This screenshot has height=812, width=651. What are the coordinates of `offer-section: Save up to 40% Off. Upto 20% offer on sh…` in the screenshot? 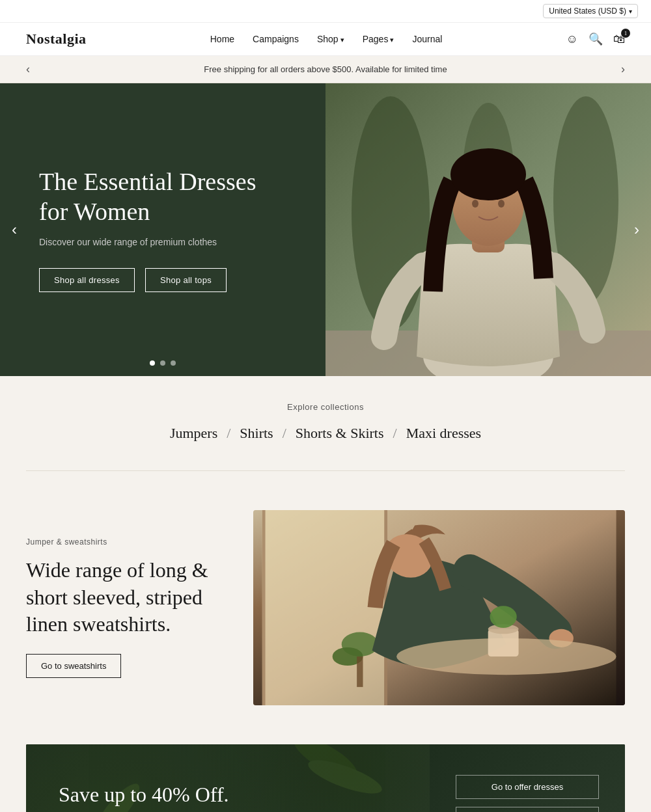 It's located at (326, 778).